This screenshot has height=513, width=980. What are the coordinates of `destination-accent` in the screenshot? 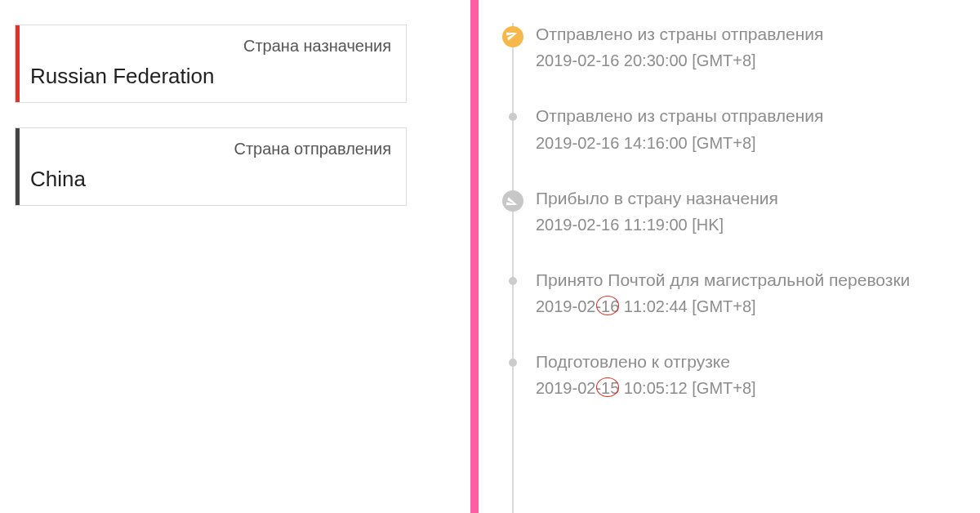 It's located at (18, 64).